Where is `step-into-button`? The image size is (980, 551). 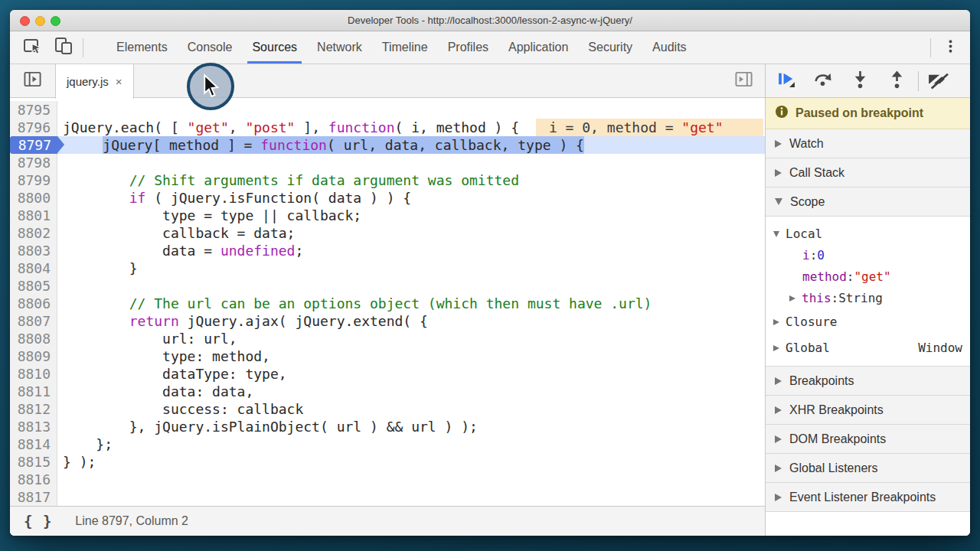 step-into-button is located at coordinates (861, 81).